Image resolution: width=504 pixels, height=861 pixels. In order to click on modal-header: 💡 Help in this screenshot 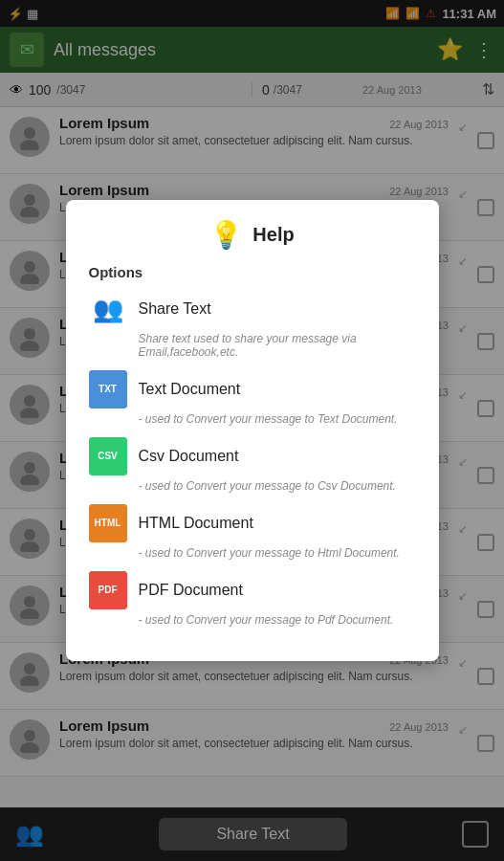, I will do `click(252, 235)`.